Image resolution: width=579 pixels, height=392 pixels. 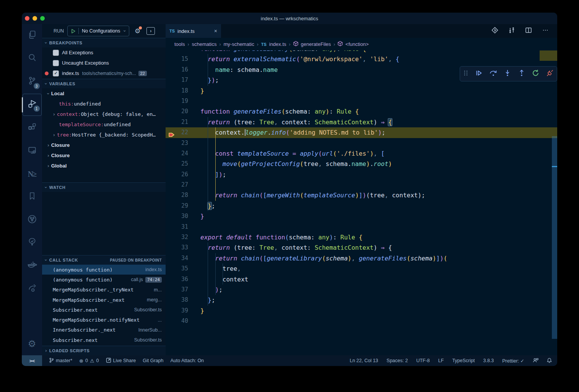 I want to click on encoding: UTF-8, so click(x=423, y=361).